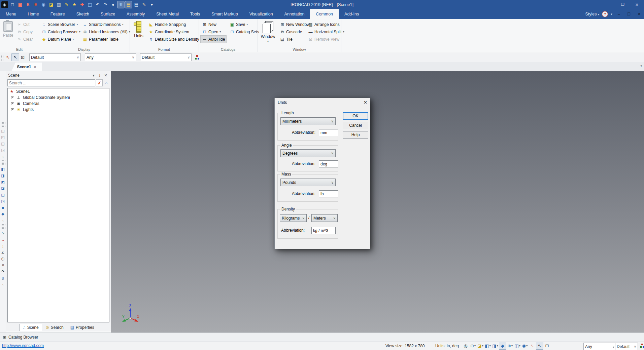 The image size is (644, 350). Describe the element at coordinates (3, 182) in the screenshot. I see `view-left-icon: ◩` at that location.